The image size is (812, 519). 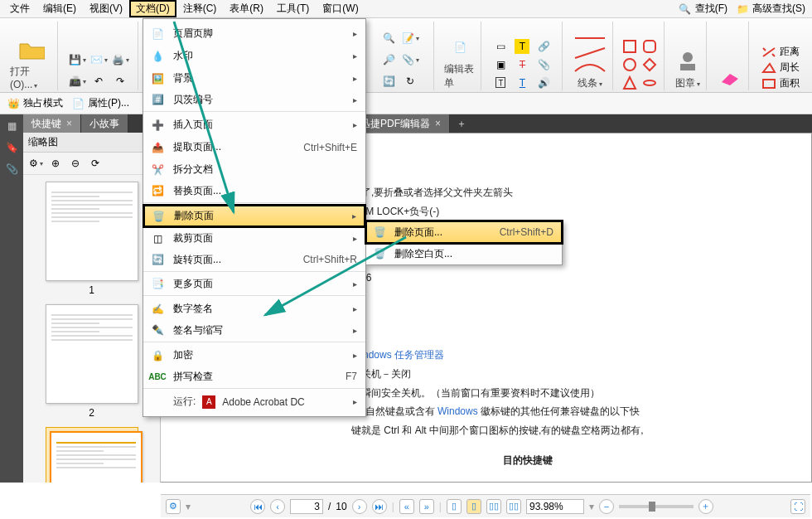 I want to click on sb-options-icon: ⚙, so click(x=173, y=507).